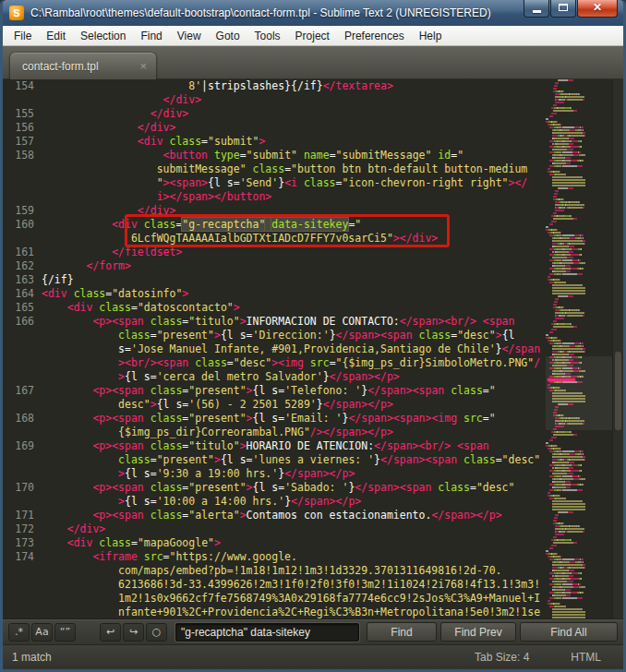 The height and width of the screenshot is (672, 626). Describe the element at coordinates (274, 294) in the screenshot. I see `code-line-164: 164<div class="datosinfo">` at that location.